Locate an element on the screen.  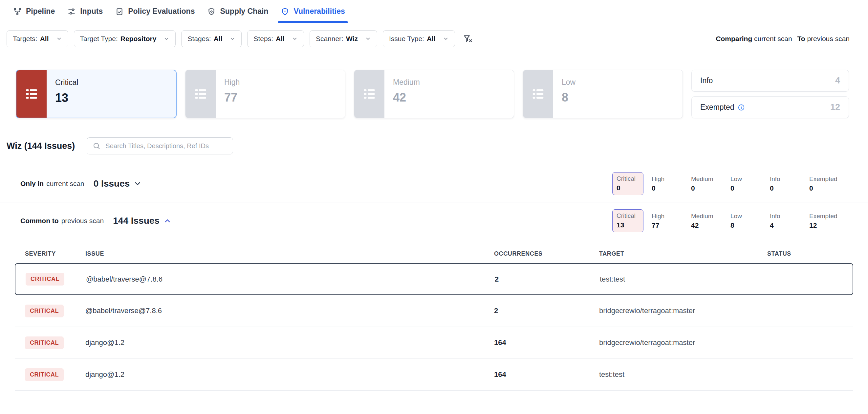
scanner-header-row: Wiz (144 Issues) is located at coordinates (434, 142).